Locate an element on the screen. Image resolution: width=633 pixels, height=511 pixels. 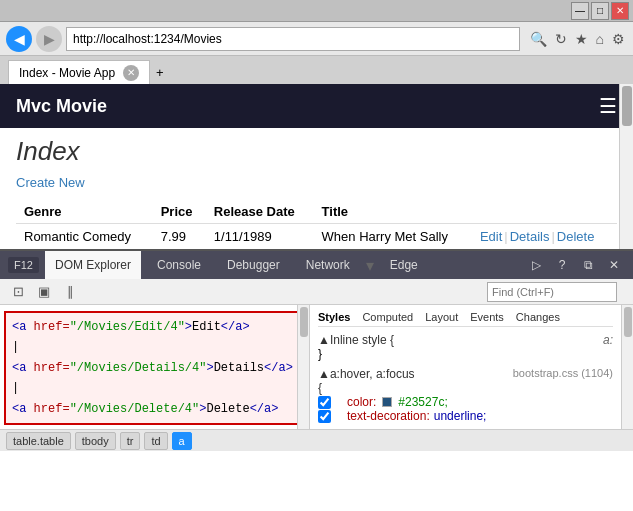
cell-genre: Romantic Comedy is located at coordinates (84, 237).